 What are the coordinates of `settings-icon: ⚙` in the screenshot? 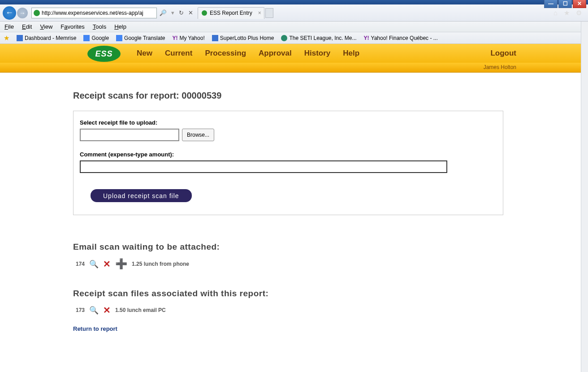 It's located at (579, 13).